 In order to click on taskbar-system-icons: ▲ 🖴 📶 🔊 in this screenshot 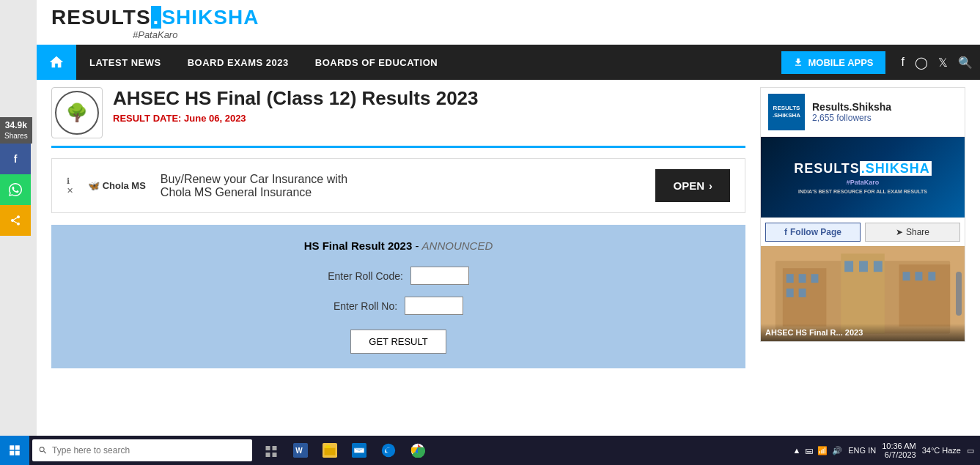, I will do `click(817, 451)`.